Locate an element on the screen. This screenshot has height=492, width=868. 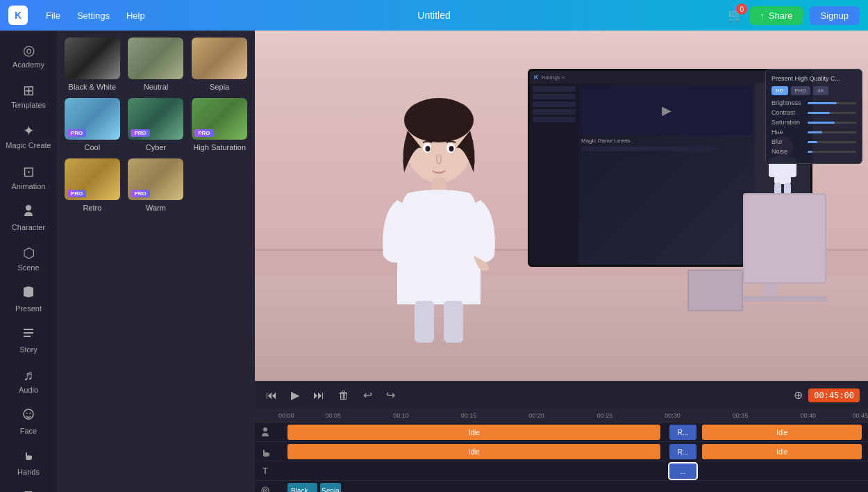
clip-bw: Black... is located at coordinates (303, 488).